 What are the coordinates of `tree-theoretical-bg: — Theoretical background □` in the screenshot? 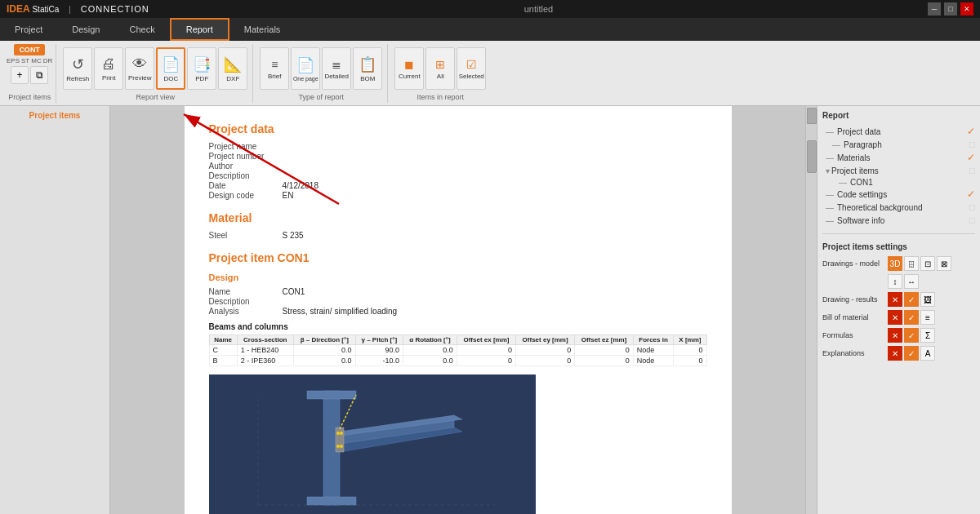 It's located at (898, 207).